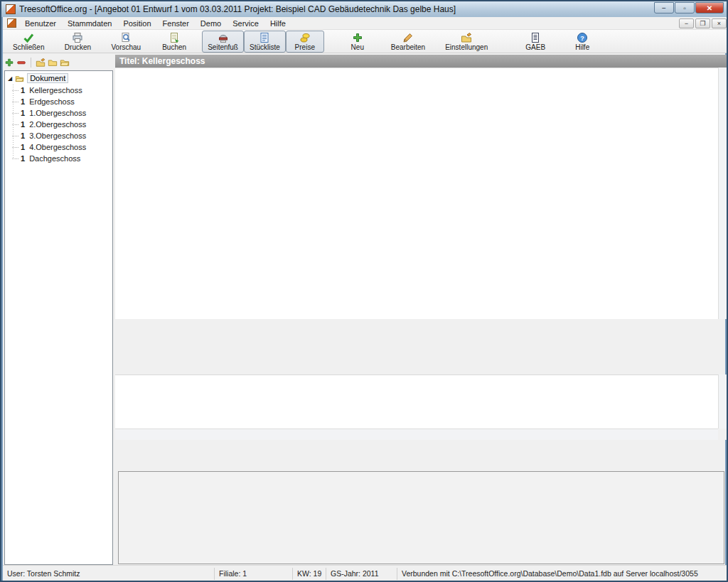  I want to click on tree-item-erdgeschoss: 1Erdgeschoss, so click(63, 102).